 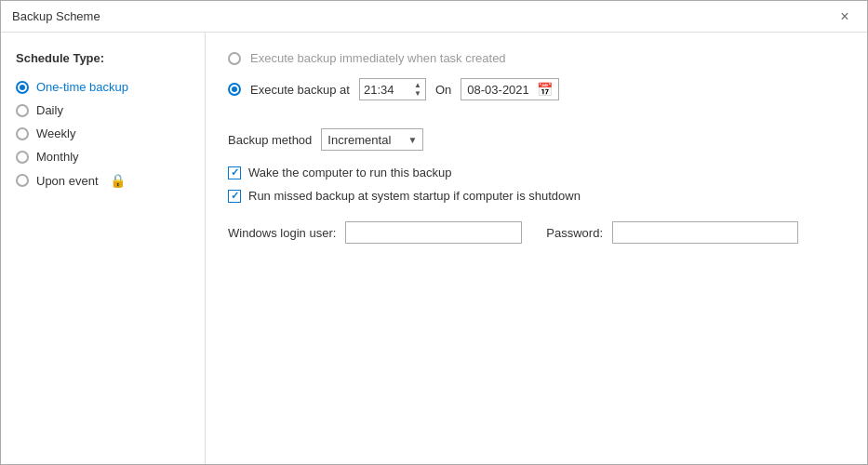 What do you see at coordinates (434, 17) in the screenshot?
I see `titlebar: Backup Scheme ×` at bounding box center [434, 17].